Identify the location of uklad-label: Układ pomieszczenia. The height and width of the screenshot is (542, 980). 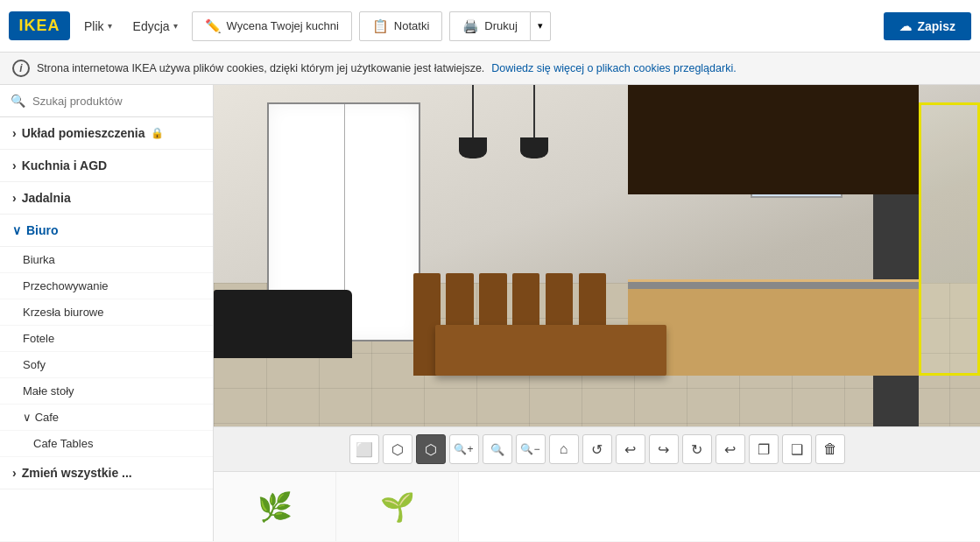
(84, 133).